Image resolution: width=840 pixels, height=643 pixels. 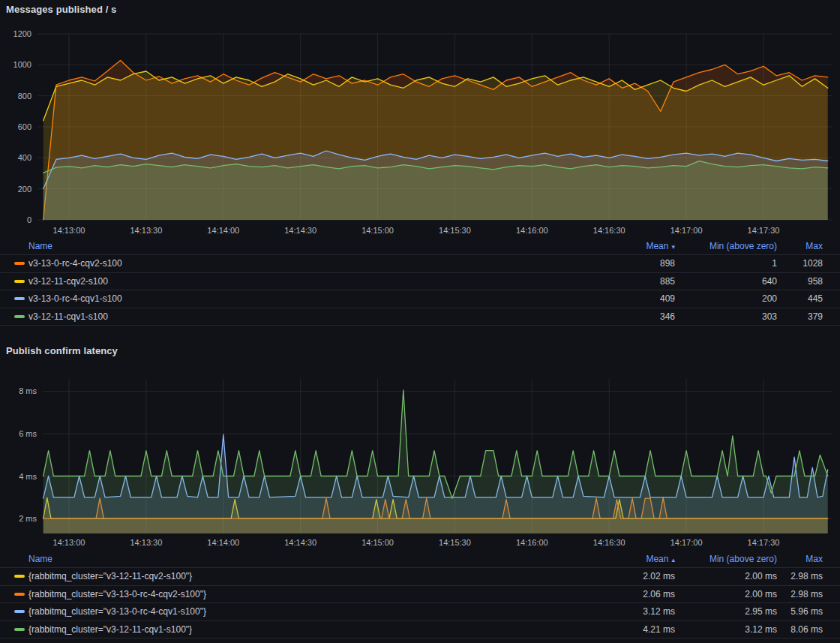 What do you see at coordinates (634, 281) in the screenshot?
I see `series-mean-value: 885` at bounding box center [634, 281].